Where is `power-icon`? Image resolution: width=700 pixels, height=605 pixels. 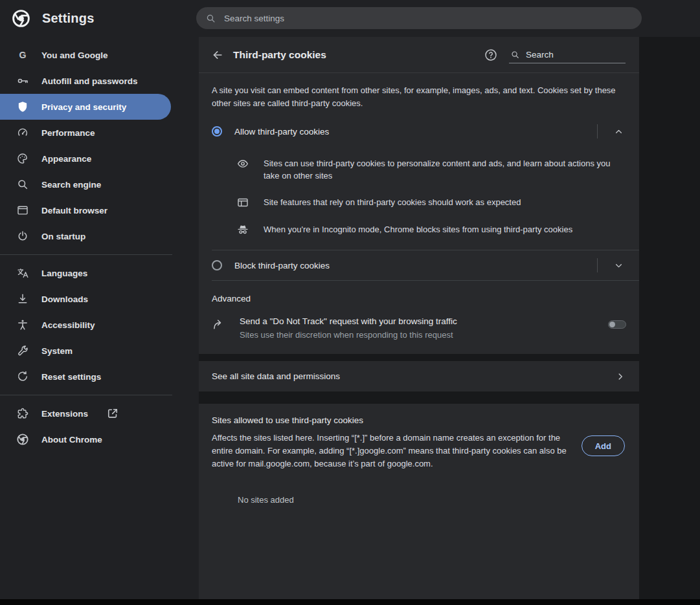 power-icon is located at coordinates (23, 236).